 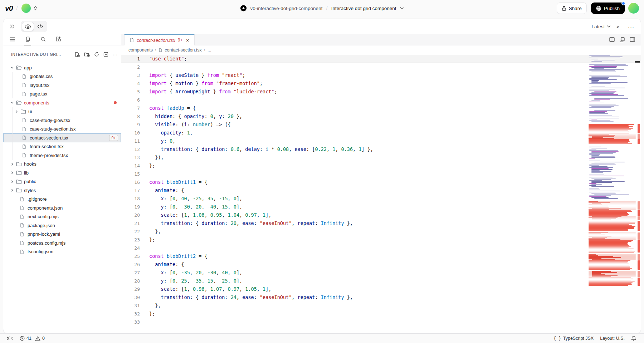 I want to click on tree-row-layout-tsx: layout.tsx, so click(x=62, y=85).